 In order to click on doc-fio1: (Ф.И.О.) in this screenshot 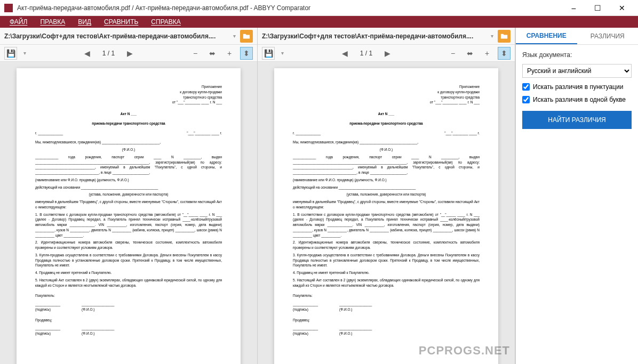, I will do `click(88, 309)`.